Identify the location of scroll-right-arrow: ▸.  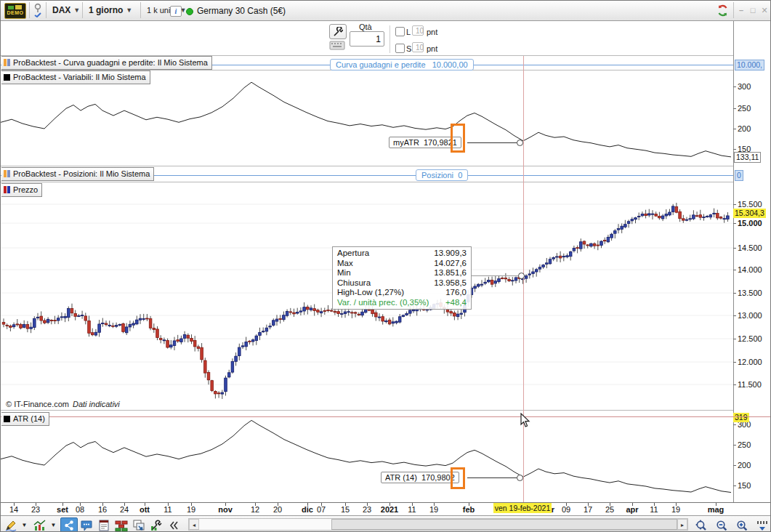
(682, 525).